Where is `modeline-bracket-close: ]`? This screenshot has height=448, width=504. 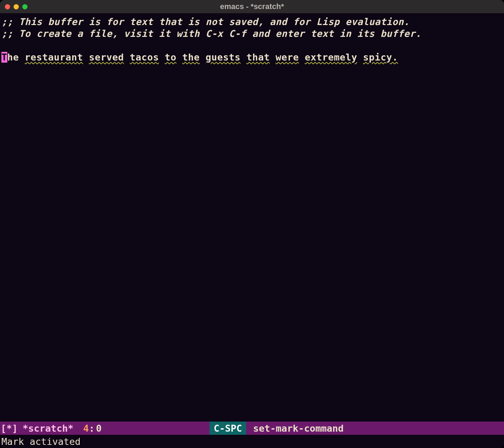 modeline-bracket-close: ] is located at coordinates (15, 429).